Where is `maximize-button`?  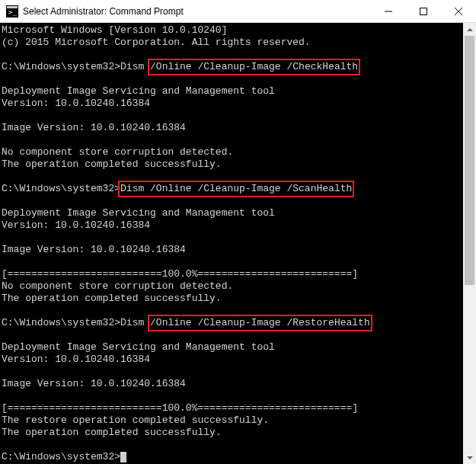 maximize-button is located at coordinates (423, 11).